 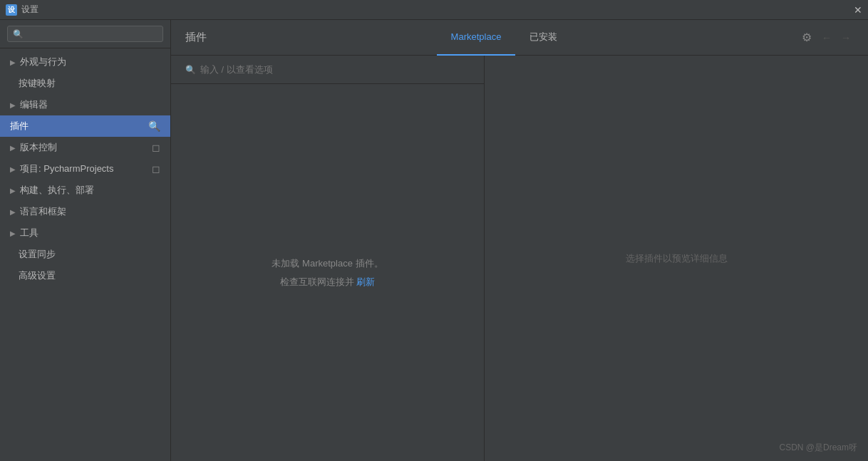 What do you see at coordinates (543, 38) in the screenshot?
I see `tab-installed: 已安装` at bounding box center [543, 38].